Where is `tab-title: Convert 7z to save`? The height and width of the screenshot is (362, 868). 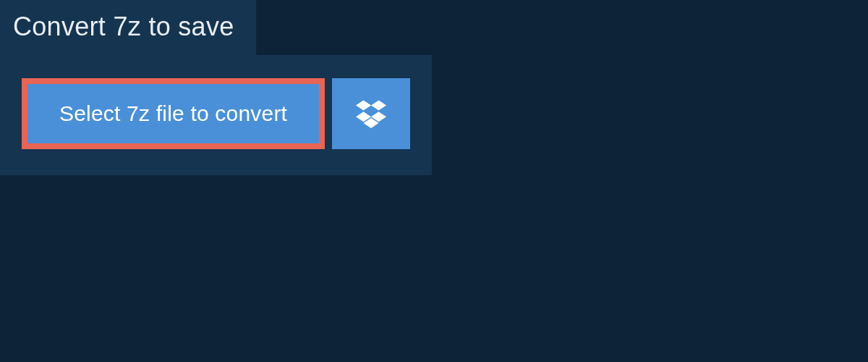
tab-title: Convert 7z to save is located at coordinates (124, 26).